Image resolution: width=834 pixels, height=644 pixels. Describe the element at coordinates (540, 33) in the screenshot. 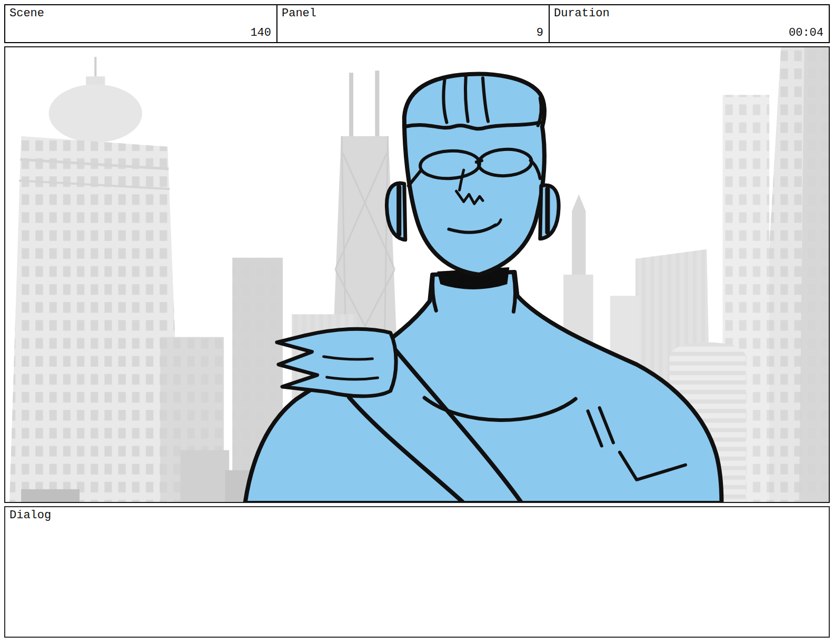

I see `panel-value: 9` at that location.